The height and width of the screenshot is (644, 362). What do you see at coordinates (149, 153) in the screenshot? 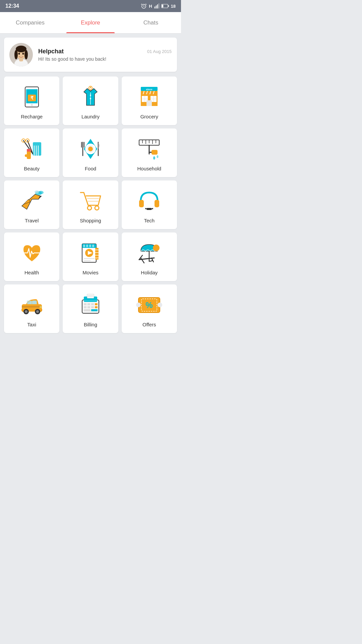
I see `grid-item-household: Household` at bounding box center [149, 153].